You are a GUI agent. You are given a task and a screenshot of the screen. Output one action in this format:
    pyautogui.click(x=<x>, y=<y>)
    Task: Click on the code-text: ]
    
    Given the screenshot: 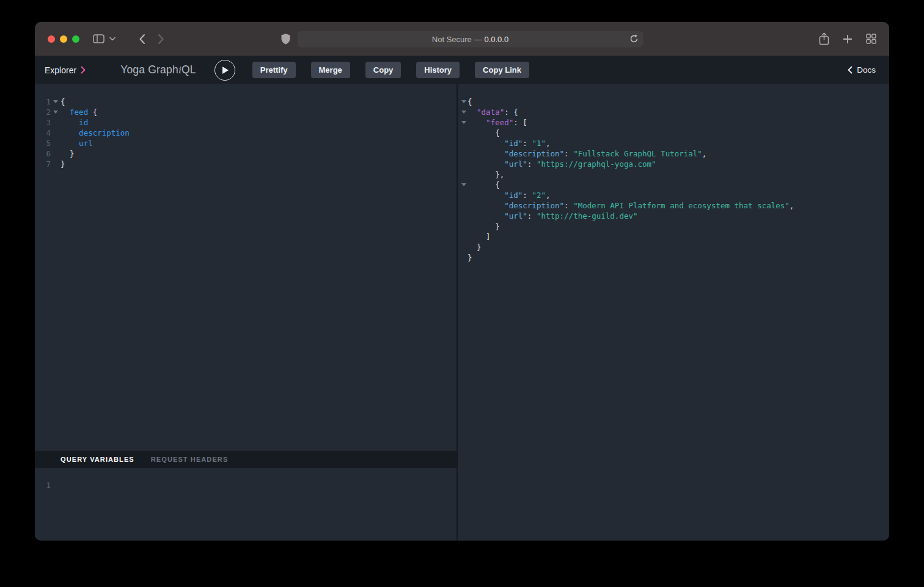 What is the action you would take?
    pyautogui.click(x=479, y=237)
    